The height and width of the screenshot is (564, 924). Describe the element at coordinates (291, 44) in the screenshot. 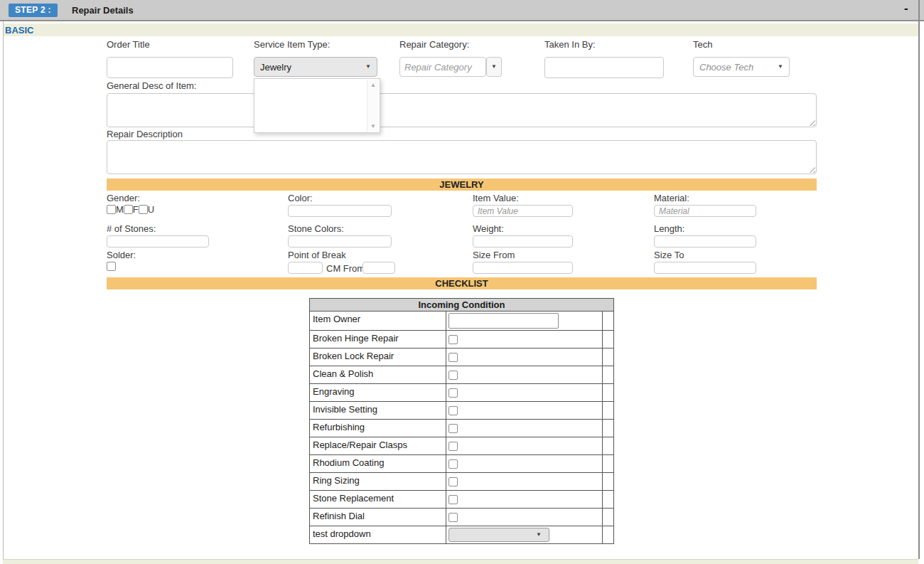

I see `service-item-type-label: Service Item Type:` at that location.